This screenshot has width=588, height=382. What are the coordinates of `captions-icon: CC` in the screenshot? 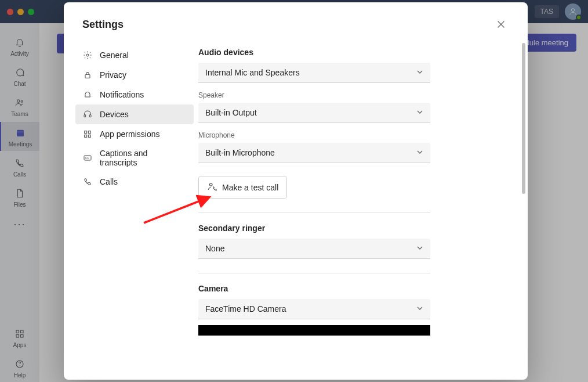 It's located at (88, 158).